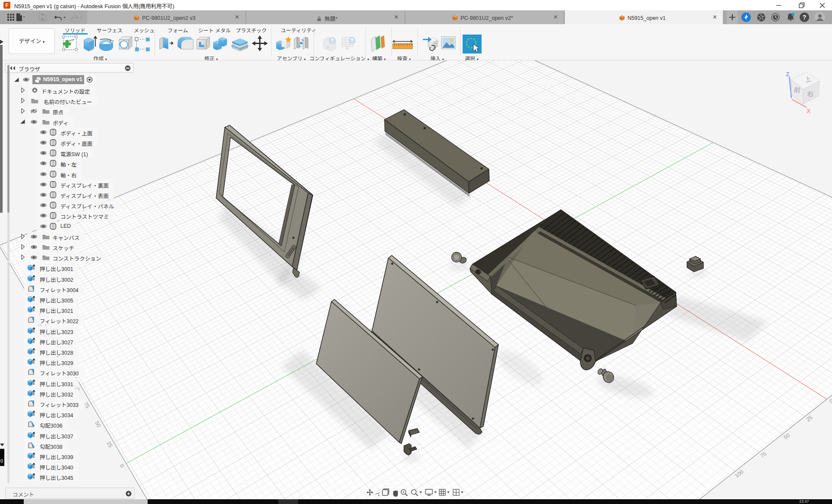 This screenshot has width=832, height=504. Describe the element at coordinates (763, 455) in the screenshot. I see `svg-text: 75` at that location.